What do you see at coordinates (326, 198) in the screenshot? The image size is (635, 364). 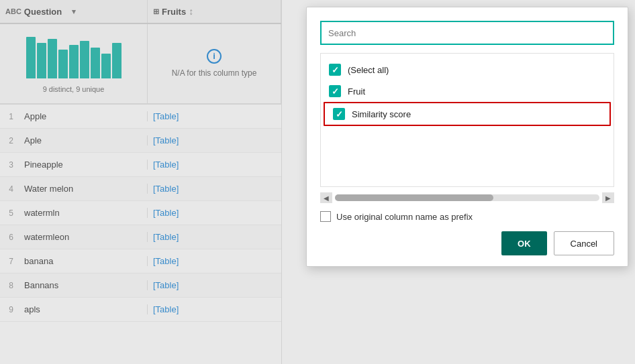 I see `scroll-left-arrow: ◀` at bounding box center [326, 198].